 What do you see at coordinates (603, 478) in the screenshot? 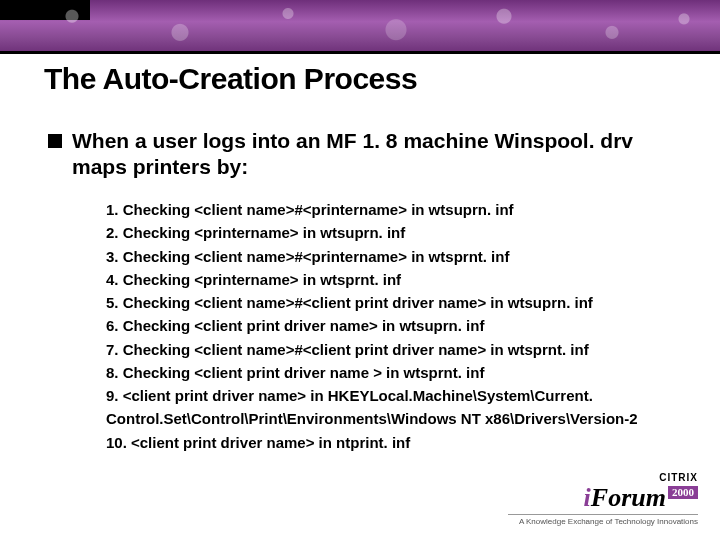
I see `logo-brand-top: CITRIX` at bounding box center [603, 478].